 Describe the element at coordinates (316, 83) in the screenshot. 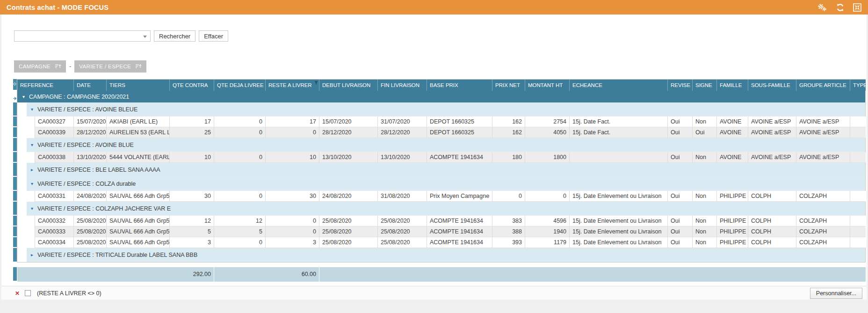

I see `filter-icon` at that location.